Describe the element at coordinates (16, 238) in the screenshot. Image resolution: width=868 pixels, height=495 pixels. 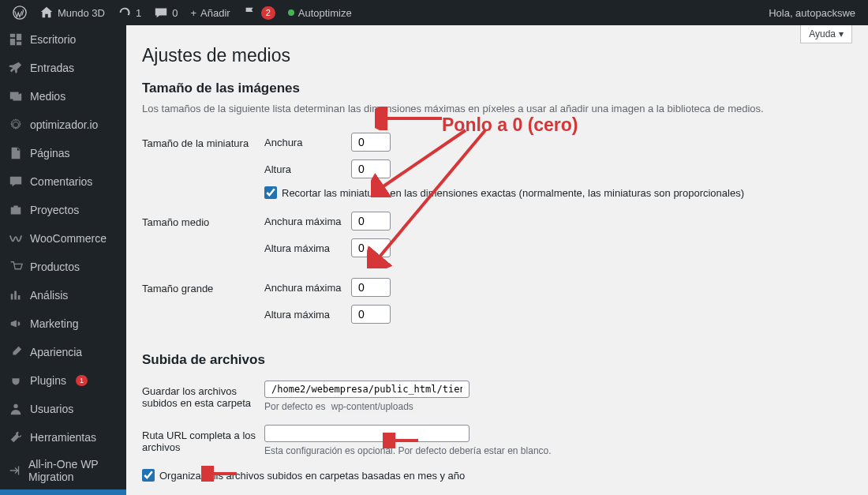
I see `woo-icon` at that location.